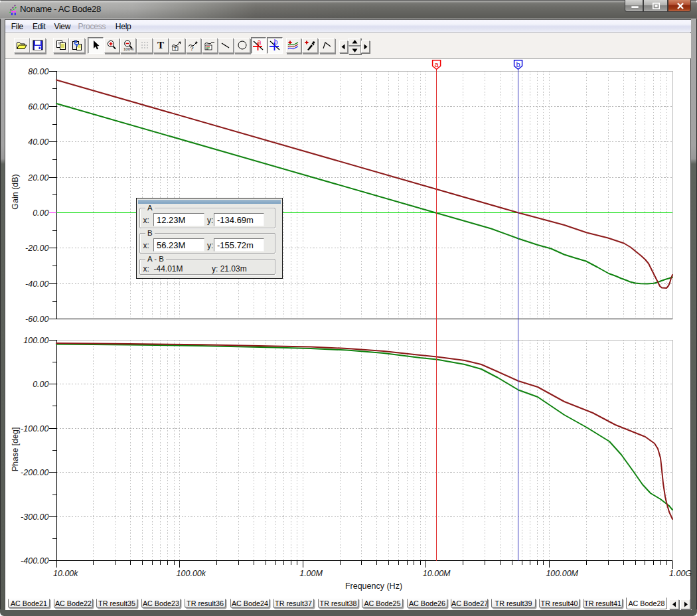 This screenshot has width=697, height=616. I want to click on svg-text: -300.00, so click(35, 517).